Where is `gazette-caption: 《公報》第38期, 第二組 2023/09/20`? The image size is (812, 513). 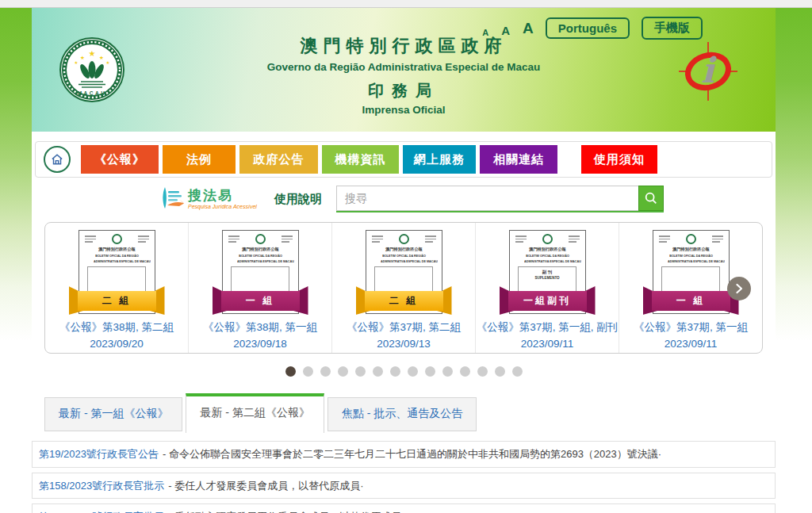 gazette-caption: 《公報》第38期, 第二組 2023/09/20 is located at coordinates (117, 336).